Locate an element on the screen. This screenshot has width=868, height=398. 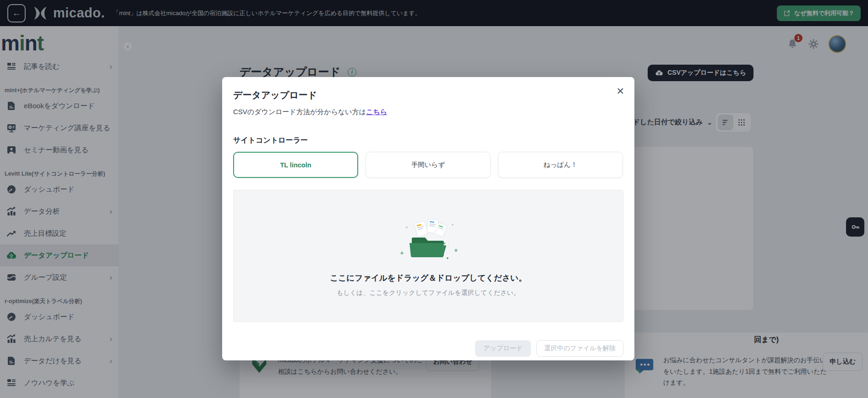
site-controller-label: サイトコントローラー is located at coordinates (428, 140).